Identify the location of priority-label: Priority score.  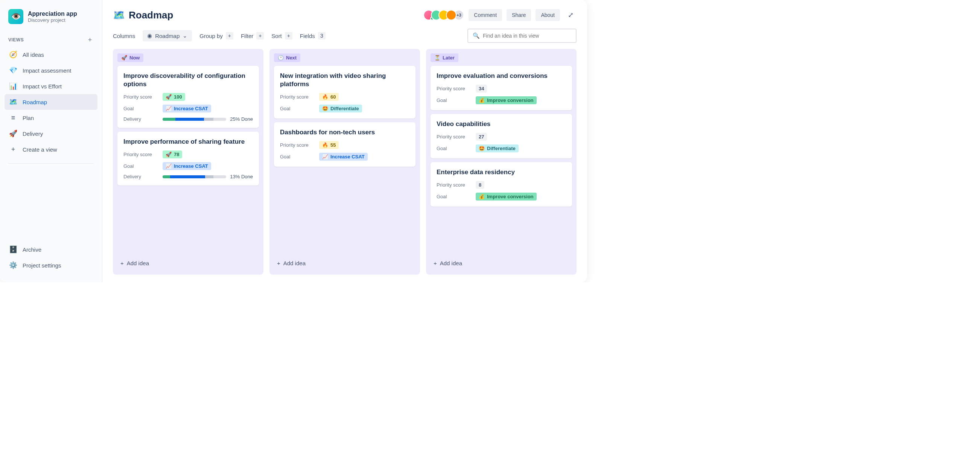
(140, 97).